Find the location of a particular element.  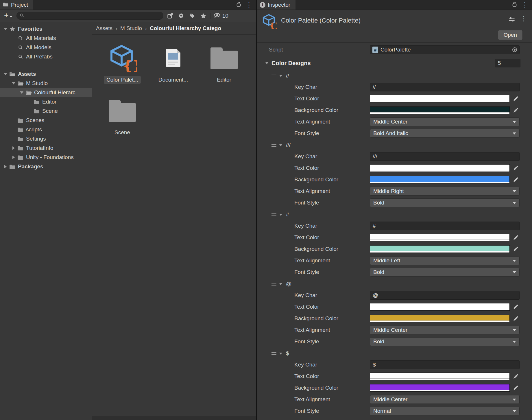

tree-item-unity-foundations: Unity - Foundations is located at coordinates (46, 157).